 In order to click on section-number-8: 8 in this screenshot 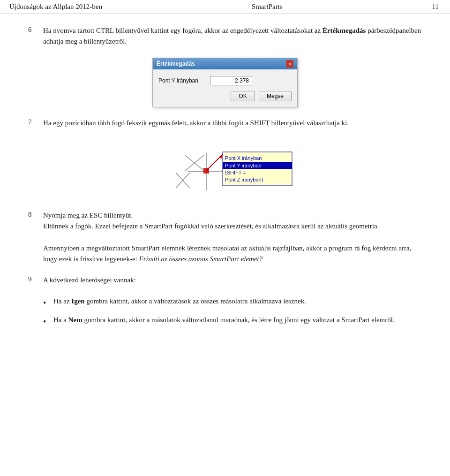, I will do `click(36, 237)`.